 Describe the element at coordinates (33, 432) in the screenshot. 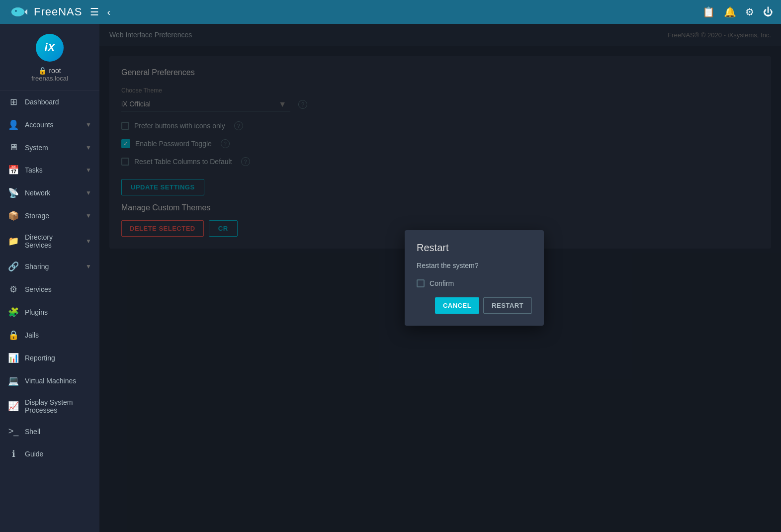

I see `sidebar-item-label: Shell` at that location.